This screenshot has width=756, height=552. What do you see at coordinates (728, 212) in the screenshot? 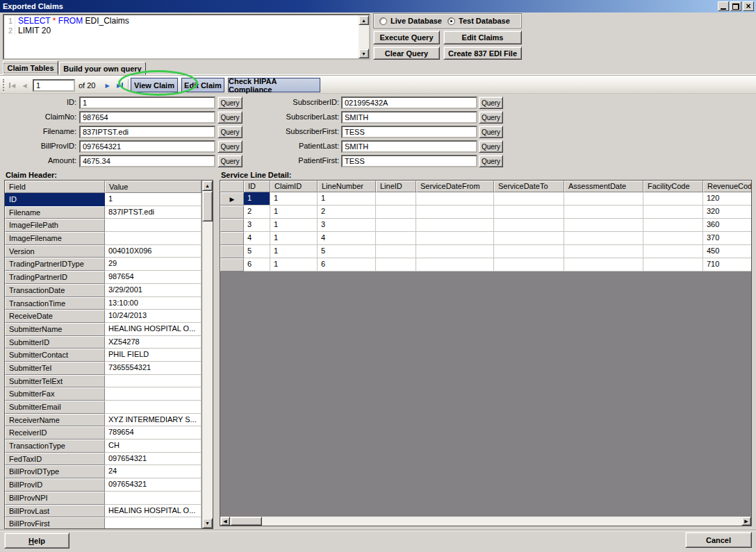
I see `data-cell: 320` at bounding box center [728, 212].